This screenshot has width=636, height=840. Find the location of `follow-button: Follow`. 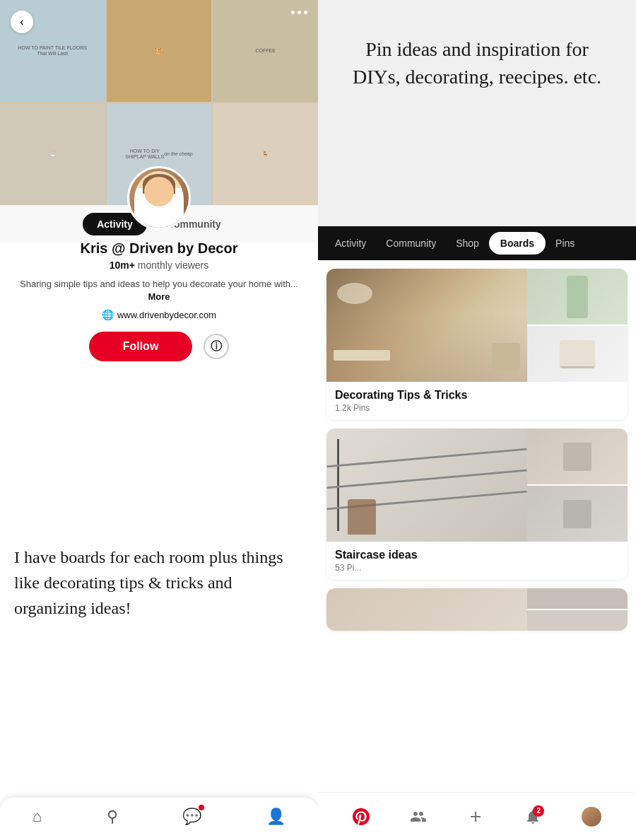

follow-button: Follow is located at coordinates (141, 346).